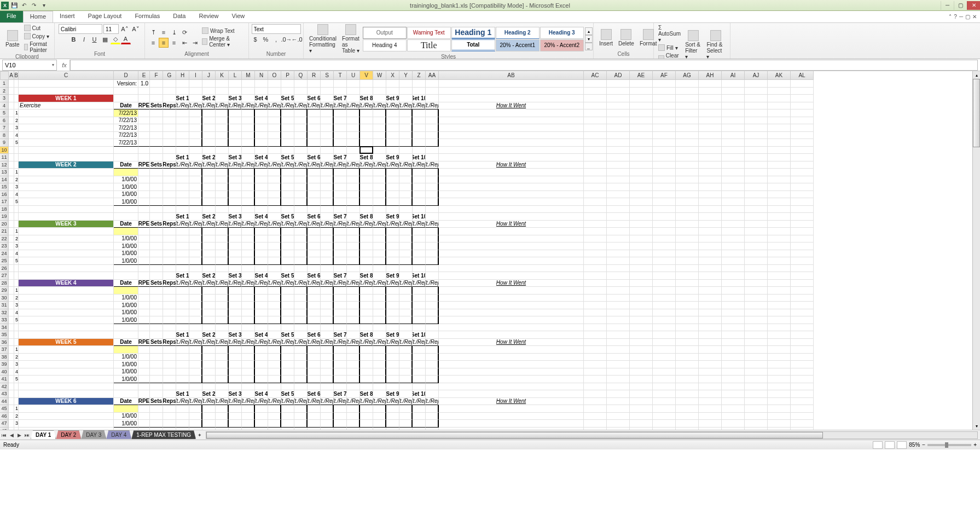 The height and width of the screenshot is (531, 980). I want to click on cell: Set 5, so click(288, 276).